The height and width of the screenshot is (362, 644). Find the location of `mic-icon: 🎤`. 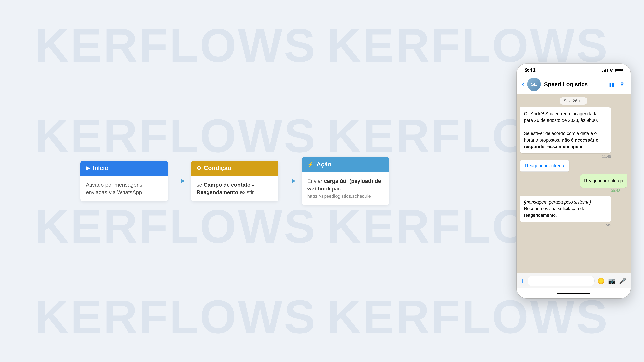

mic-icon: 🎤 is located at coordinates (623, 281).